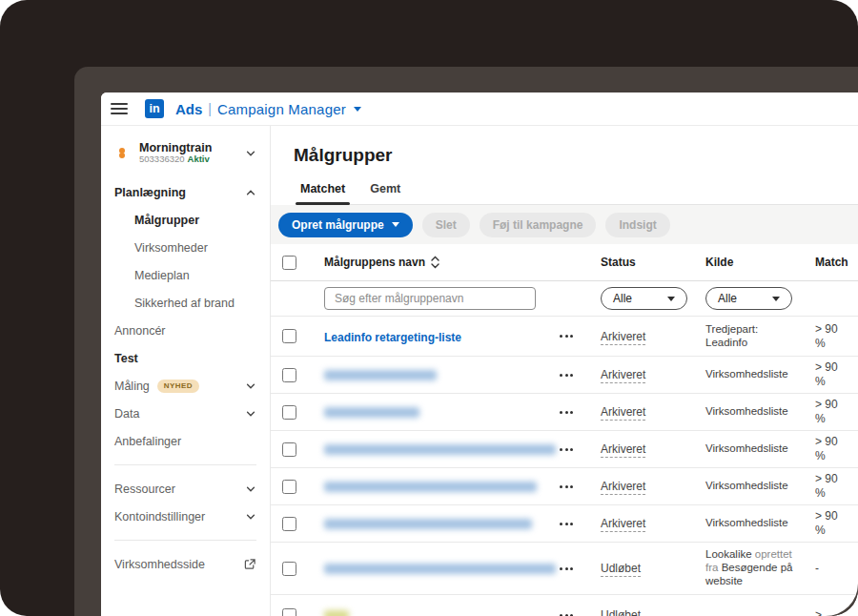 Image resolution: width=858 pixels, height=616 pixels. I want to click on sidebar-divider, so click(185, 465).